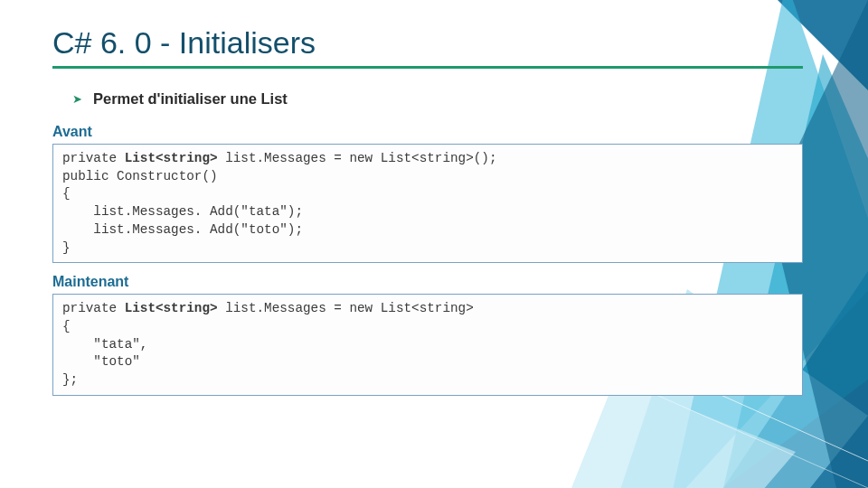  What do you see at coordinates (428, 212) in the screenshot?
I see `code-line: list.Messages. Add("tata");` at bounding box center [428, 212].